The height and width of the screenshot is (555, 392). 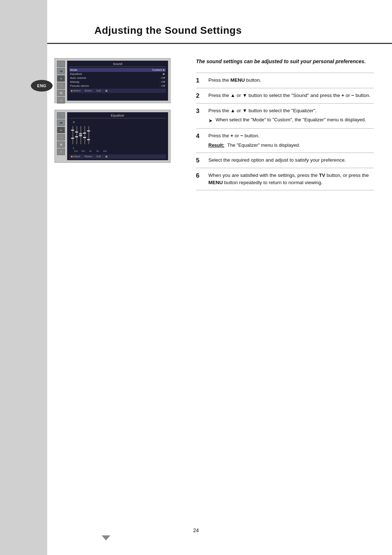 I want to click on result-text-4: The "Equalizer" menu is displayed., so click(x=264, y=145).